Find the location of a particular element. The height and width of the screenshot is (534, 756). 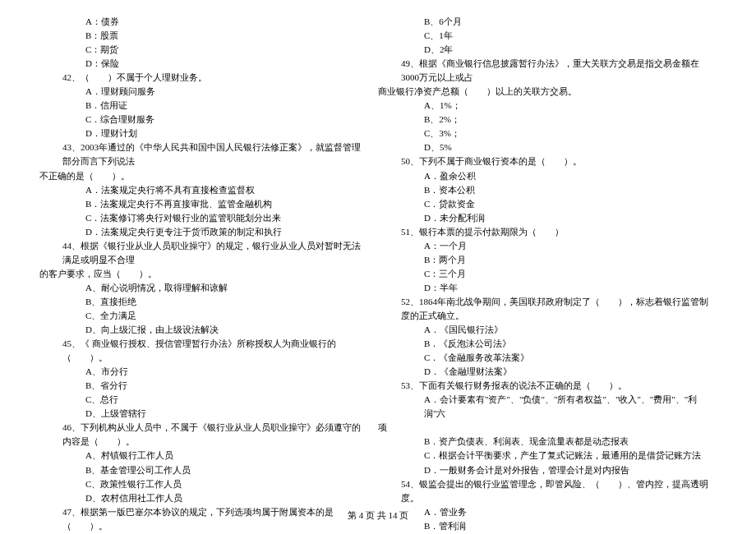

option: B、直接拒绝 is located at coordinates (201, 302).